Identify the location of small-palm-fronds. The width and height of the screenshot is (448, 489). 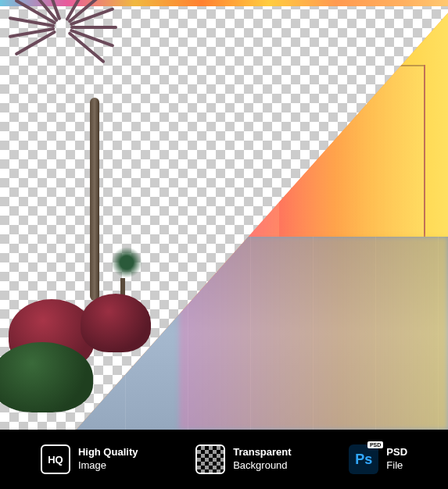
(127, 262).